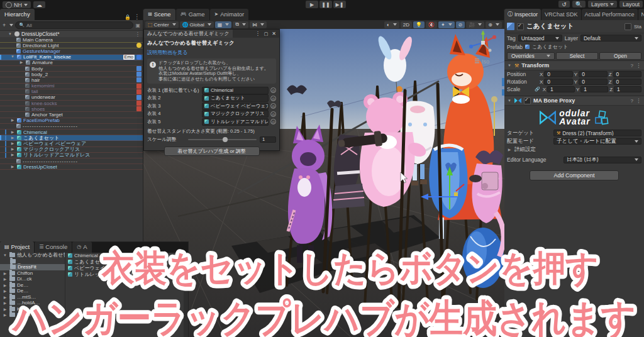  I want to click on window-titlebar: みんなでつかめる着せ替えギミック ⋮ ▢ ✕, so click(211, 34).